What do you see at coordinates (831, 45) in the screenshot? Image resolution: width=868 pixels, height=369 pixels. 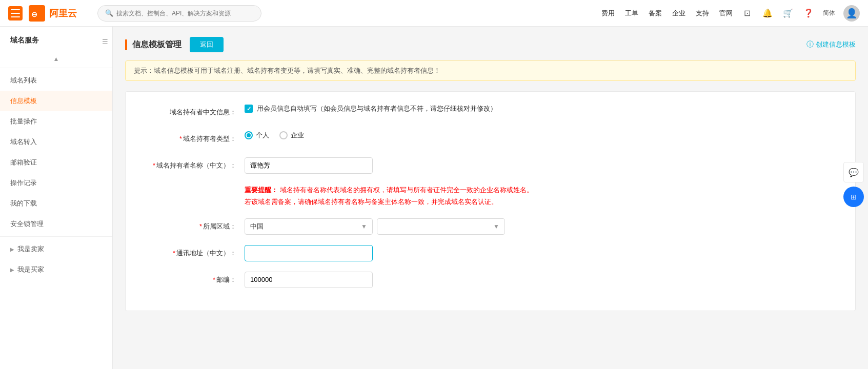 I see `create-template-link: ⓘ 创建信息模板` at bounding box center [831, 45].